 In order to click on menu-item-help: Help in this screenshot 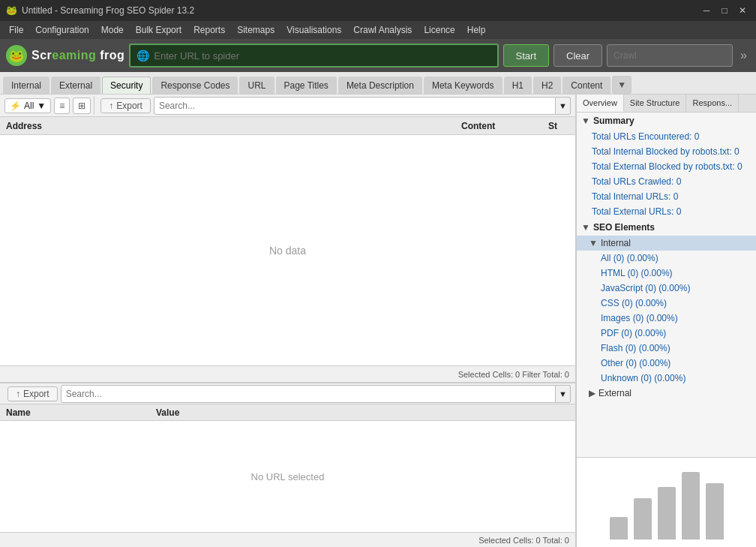, I will do `click(477, 30)`.